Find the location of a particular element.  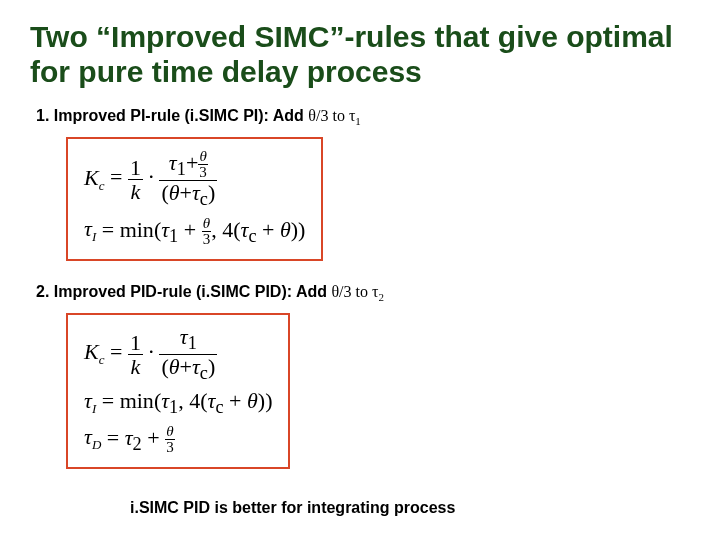

plus6: + is located at coordinates (235, 400).